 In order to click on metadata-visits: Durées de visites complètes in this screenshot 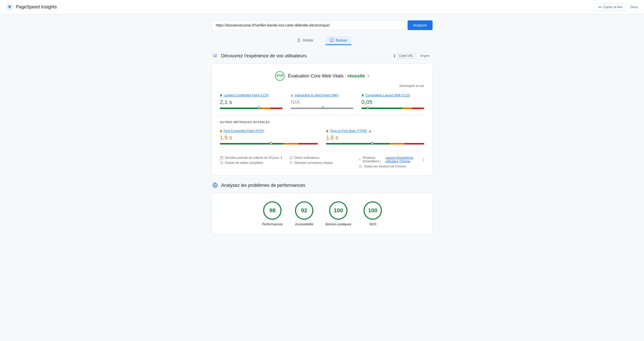, I will do `click(253, 163)`.